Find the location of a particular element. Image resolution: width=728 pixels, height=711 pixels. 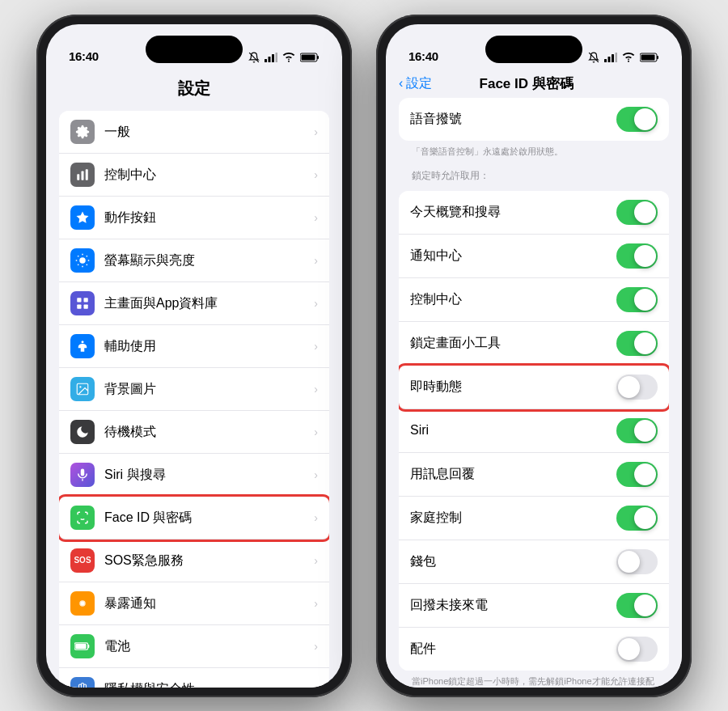

face-id-nav: ‹ 設定 Face ID 與密碼 is located at coordinates (534, 83).